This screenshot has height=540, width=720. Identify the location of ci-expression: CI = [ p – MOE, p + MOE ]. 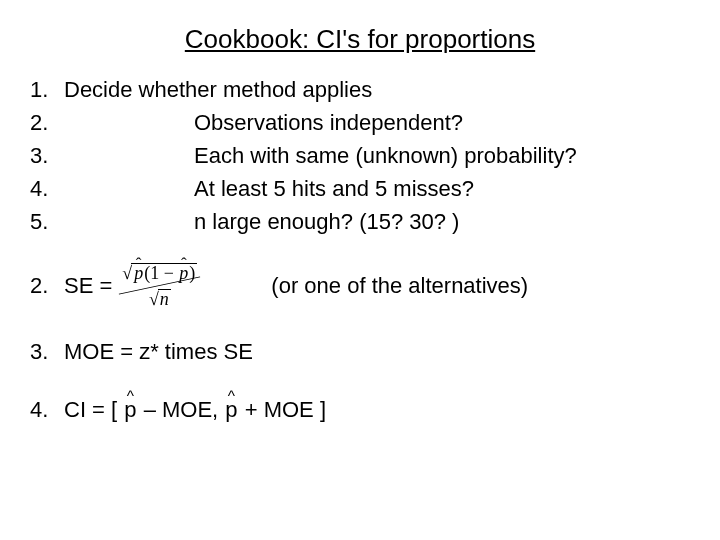
(195, 410).